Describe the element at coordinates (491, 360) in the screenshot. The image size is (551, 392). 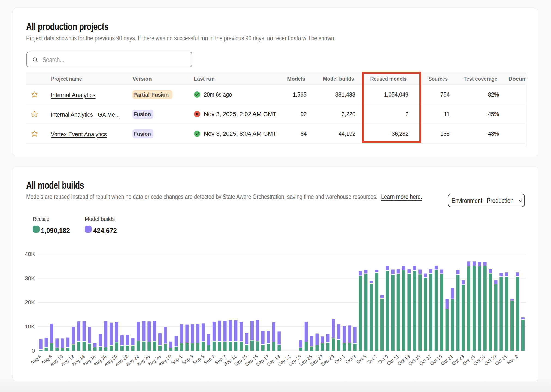
I see `svg-text: Oct 29` at that location.